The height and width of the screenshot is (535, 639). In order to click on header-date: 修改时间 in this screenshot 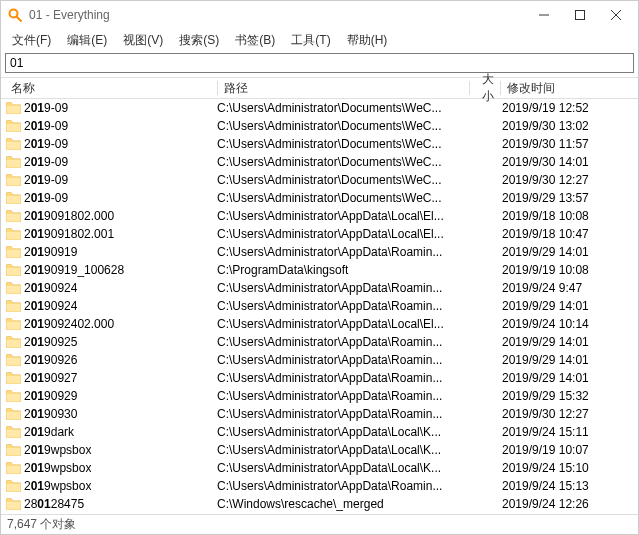, I will do `click(570, 88)`.